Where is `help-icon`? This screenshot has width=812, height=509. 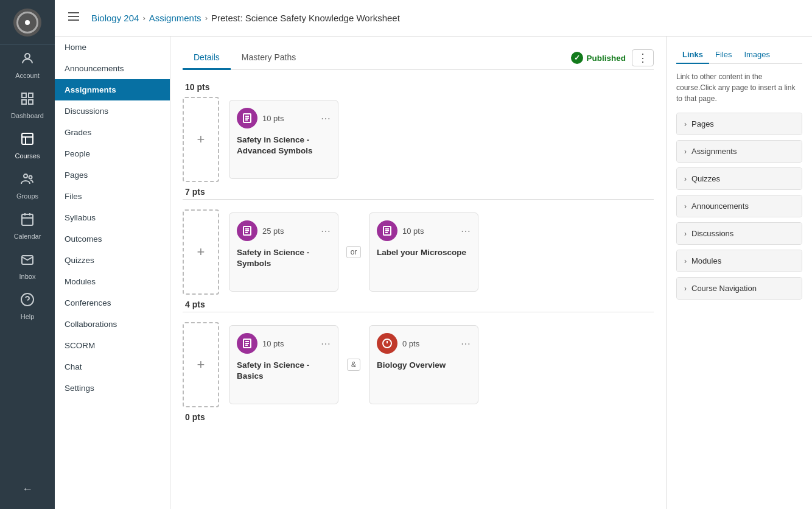 help-icon is located at coordinates (27, 301).